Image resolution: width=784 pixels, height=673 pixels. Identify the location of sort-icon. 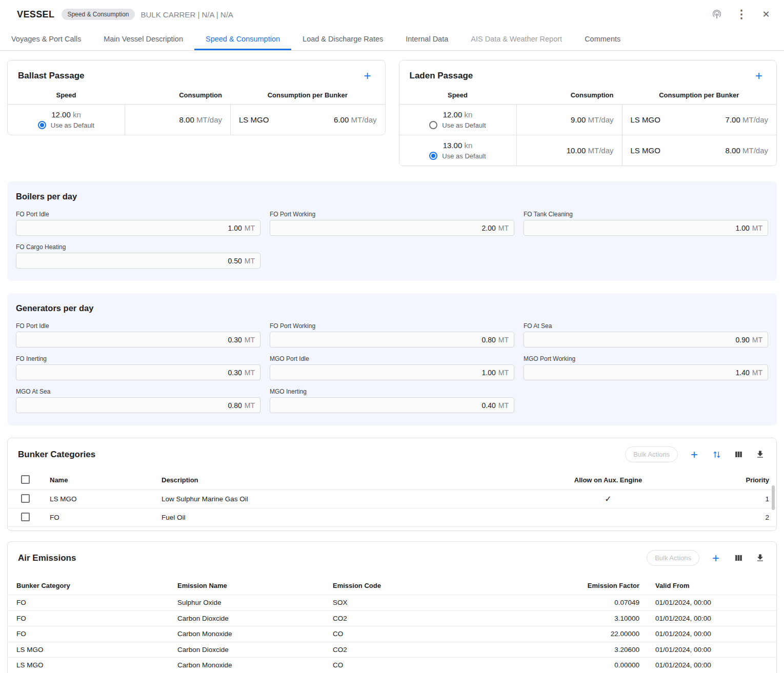
(717, 455).